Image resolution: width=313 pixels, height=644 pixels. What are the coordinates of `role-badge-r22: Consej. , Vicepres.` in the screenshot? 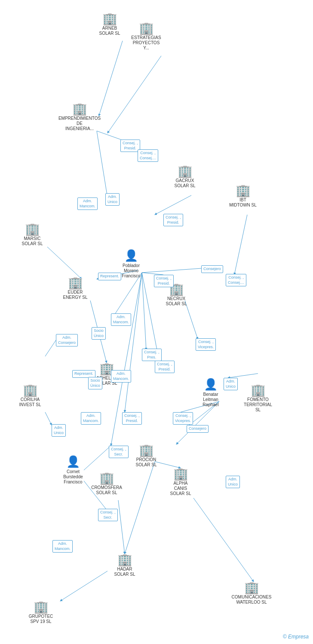 It's located at (183, 418).